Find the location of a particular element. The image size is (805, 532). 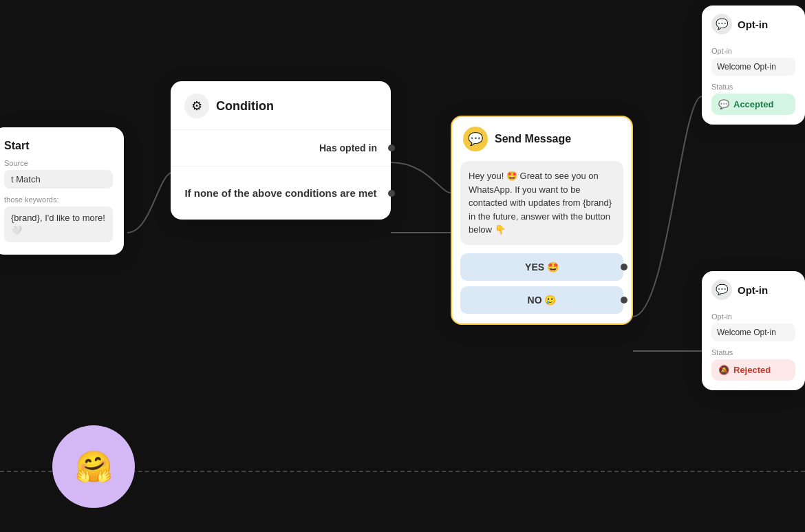

condition-icon: ⚙ is located at coordinates (197, 106).